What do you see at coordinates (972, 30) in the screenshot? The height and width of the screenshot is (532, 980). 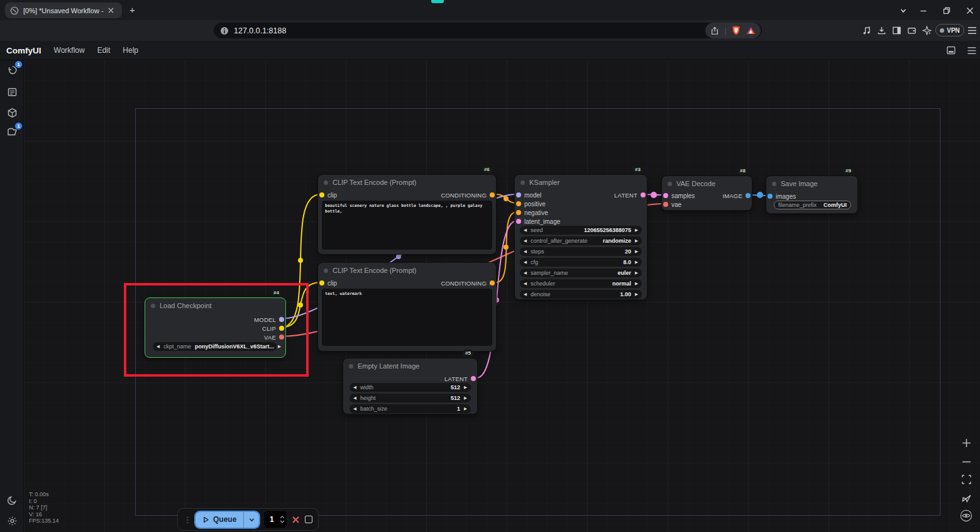 I see `browser-menu-icon` at bounding box center [972, 30].